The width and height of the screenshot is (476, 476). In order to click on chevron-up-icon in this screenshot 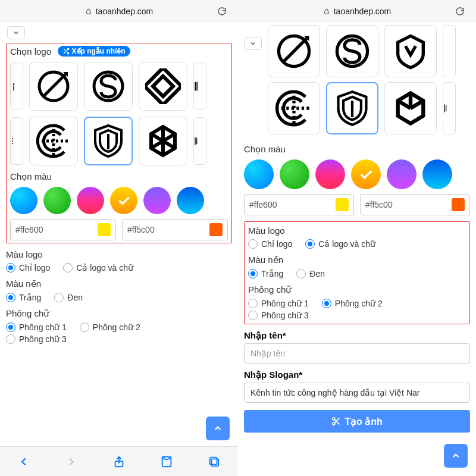, I will do `click(456, 456)`.